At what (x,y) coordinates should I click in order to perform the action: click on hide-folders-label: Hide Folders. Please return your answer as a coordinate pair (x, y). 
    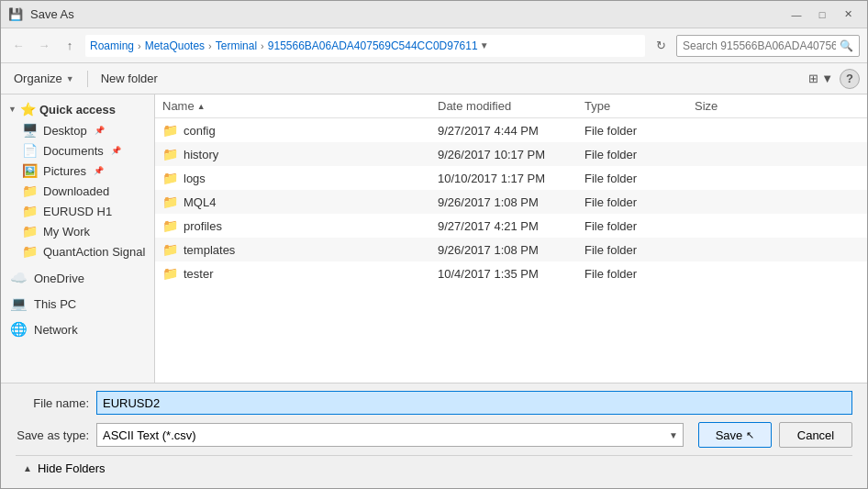
    Looking at the image, I should click on (72, 468).